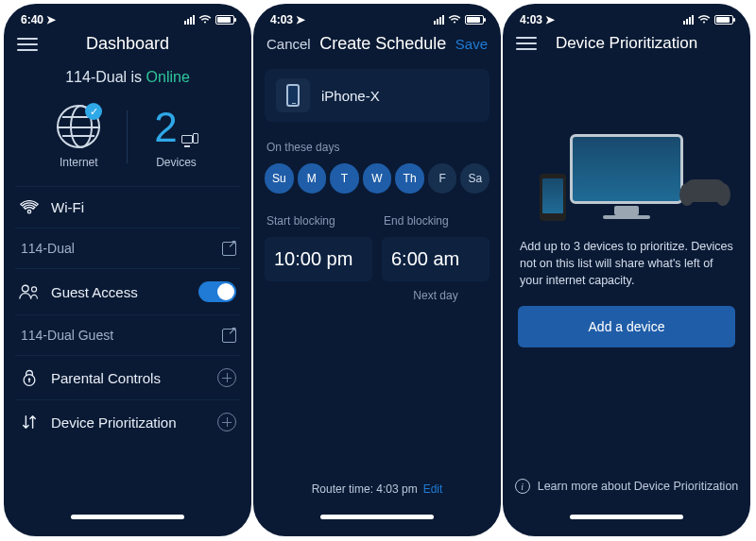  I want to click on nav-bar: Dashboard, so click(128, 47).